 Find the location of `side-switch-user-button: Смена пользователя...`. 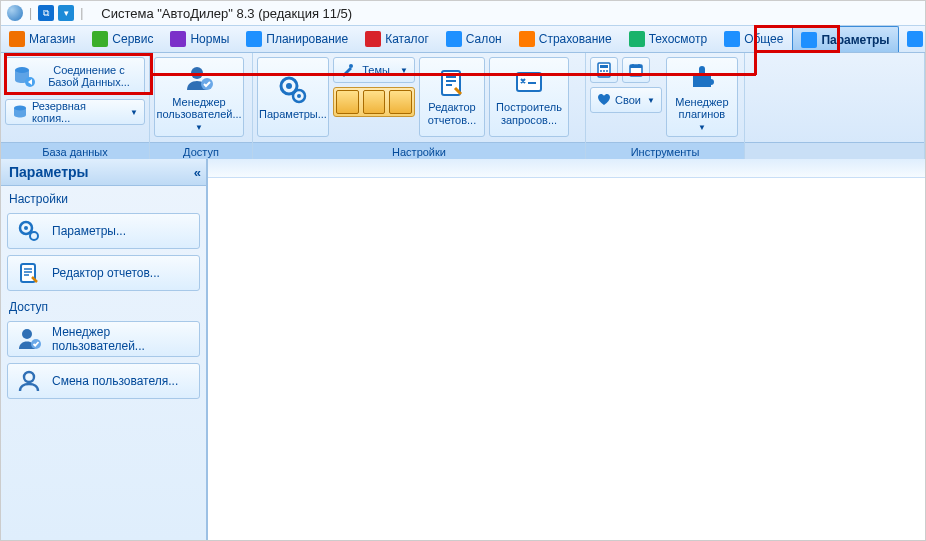

side-switch-user-button: Смена пользователя... is located at coordinates (104, 381).